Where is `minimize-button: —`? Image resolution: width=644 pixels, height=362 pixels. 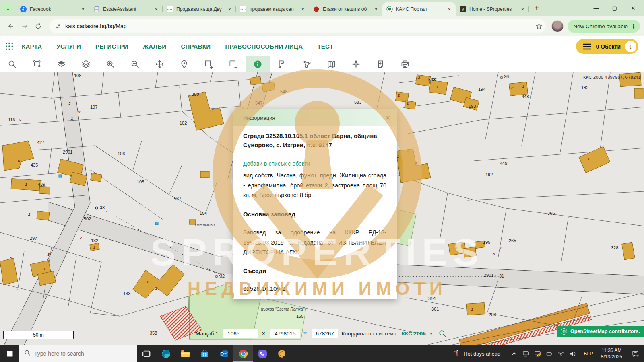 minimize-button: — is located at coordinates (596, 8).